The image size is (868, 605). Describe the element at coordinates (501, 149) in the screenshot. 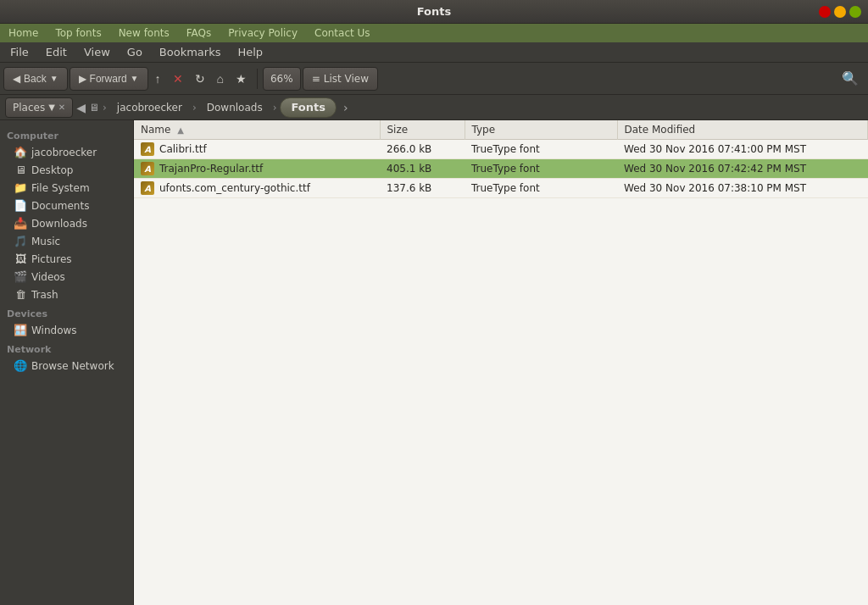

I see `table-row: A Calibri.ttf 266.0 kB TrueType font Wed…` at that location.